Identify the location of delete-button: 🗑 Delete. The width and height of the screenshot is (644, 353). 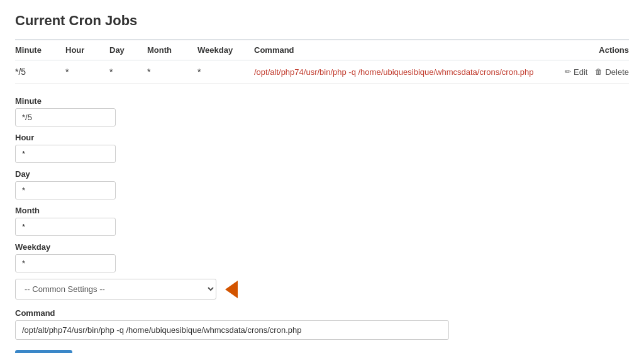
(612, 72).